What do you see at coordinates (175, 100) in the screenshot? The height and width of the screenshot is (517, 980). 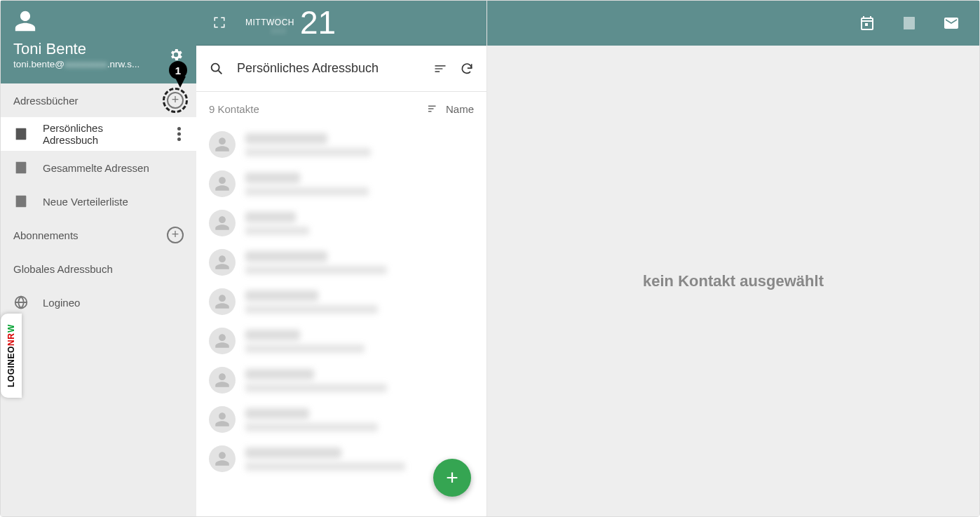 I see `add-addressbook-button: 1` at bounding box center [175, 100].